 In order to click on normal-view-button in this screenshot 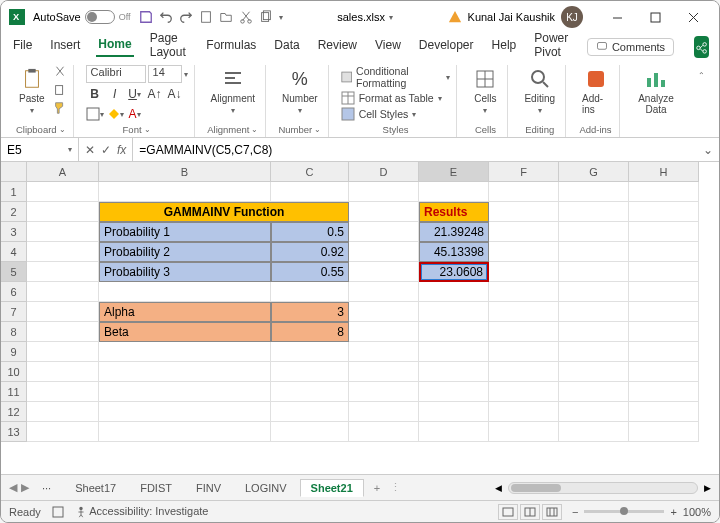, I will do `click(508, 512)`.